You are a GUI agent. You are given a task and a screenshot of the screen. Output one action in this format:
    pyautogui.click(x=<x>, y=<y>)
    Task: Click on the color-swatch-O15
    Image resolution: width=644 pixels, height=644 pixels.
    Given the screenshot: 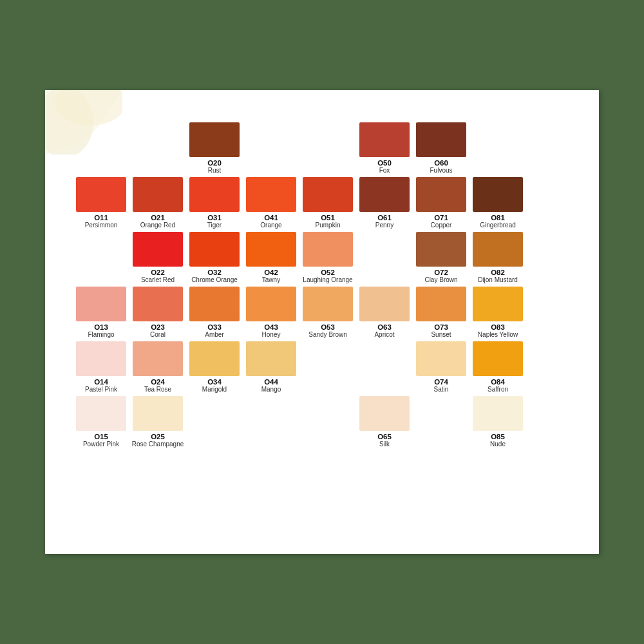 What is the action you would take?
    pyautogui.click(x=101, y=413)
    